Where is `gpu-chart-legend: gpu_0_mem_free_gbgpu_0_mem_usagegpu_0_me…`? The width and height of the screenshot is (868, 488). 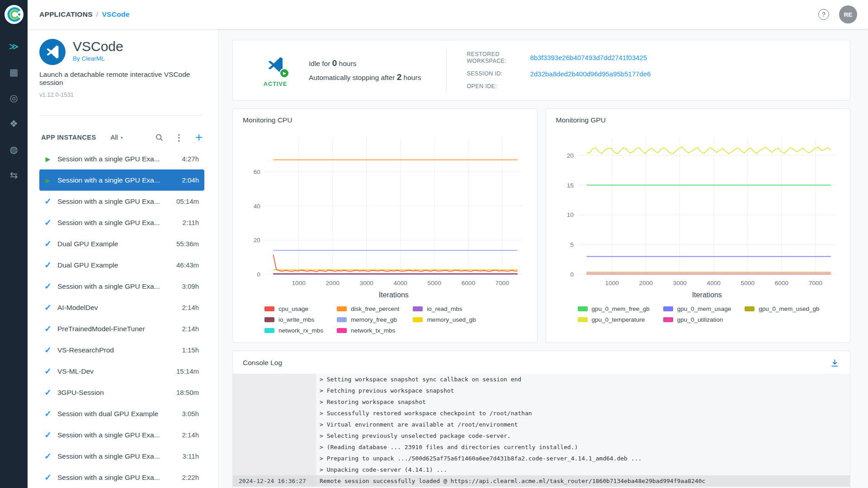 gpu-chart-legend: gpu_0_mem_free_gbgpu_0_mem_usagegpu_0_me… is located at coordinates (712, 314).